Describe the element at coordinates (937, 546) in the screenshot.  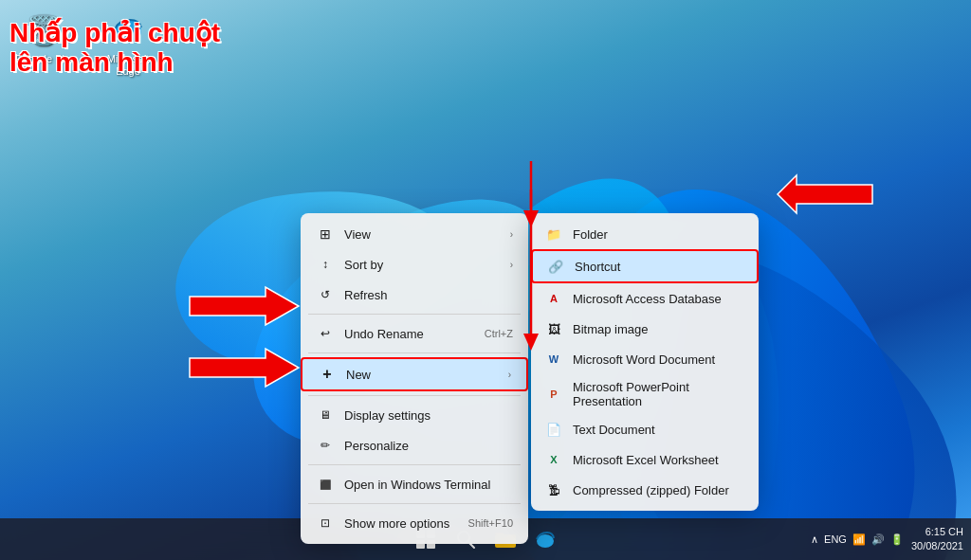
I see `clock-date: 30/08/2021` at that location.